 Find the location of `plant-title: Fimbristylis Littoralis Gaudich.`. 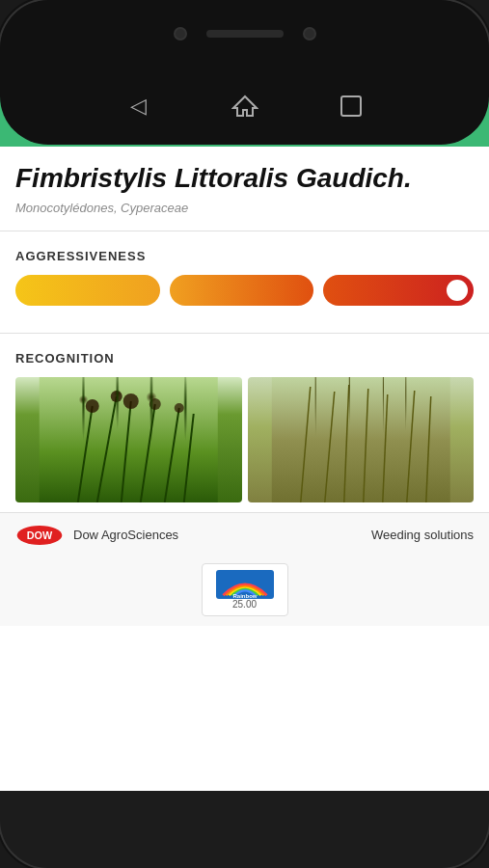

plant-title: Fimbristylis Littoralis Gaudich. is located at coordinates (245, 178).